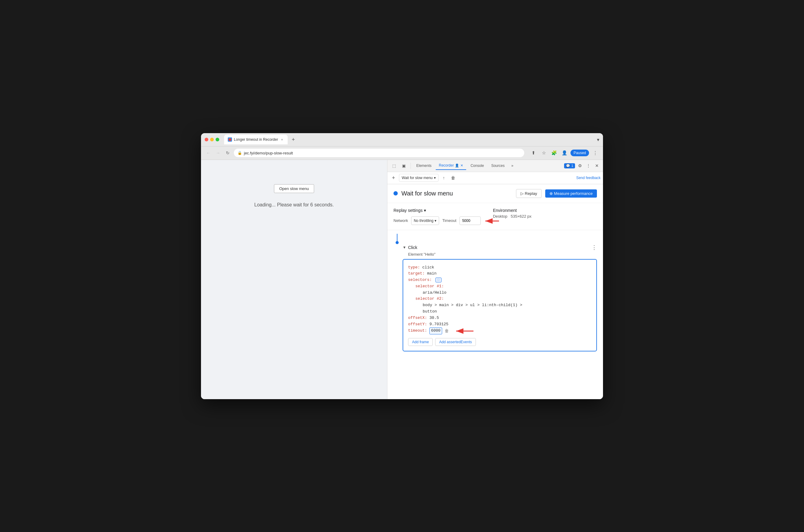 This screenshot has width=804, height=532. I want to click on timeout-input, so click(470, 221).